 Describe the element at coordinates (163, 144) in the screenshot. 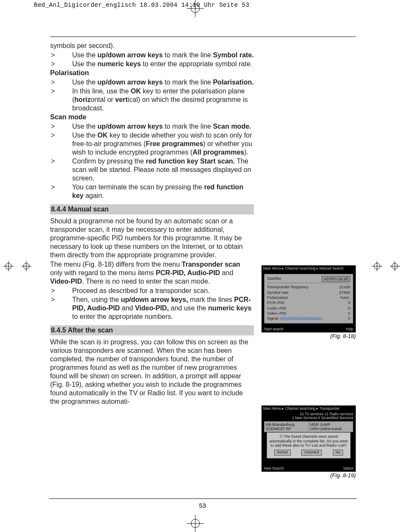

I see `bullet-text: Use the OK key to decide whether you wis…` at that location.